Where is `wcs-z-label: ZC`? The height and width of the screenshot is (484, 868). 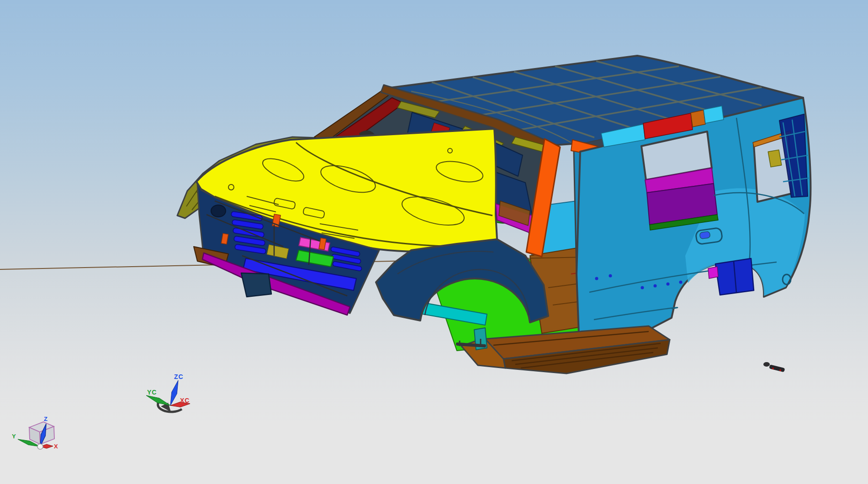
wcs-z-label: ZC is located at coordinates (179, 377).